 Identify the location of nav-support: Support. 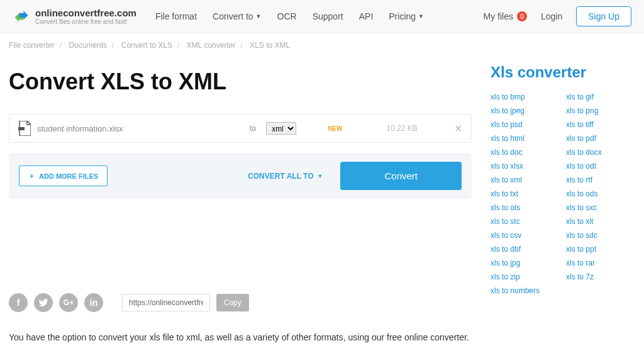
(328, 16).